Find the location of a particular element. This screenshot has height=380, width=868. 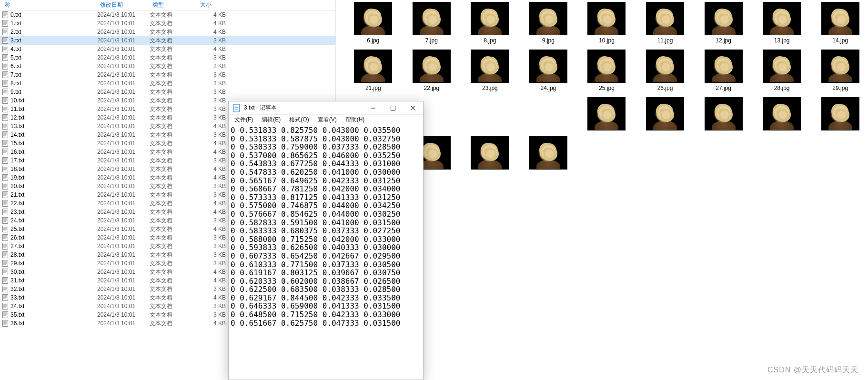

menu-view: 查看(V) is located at coordinates (327, 120).